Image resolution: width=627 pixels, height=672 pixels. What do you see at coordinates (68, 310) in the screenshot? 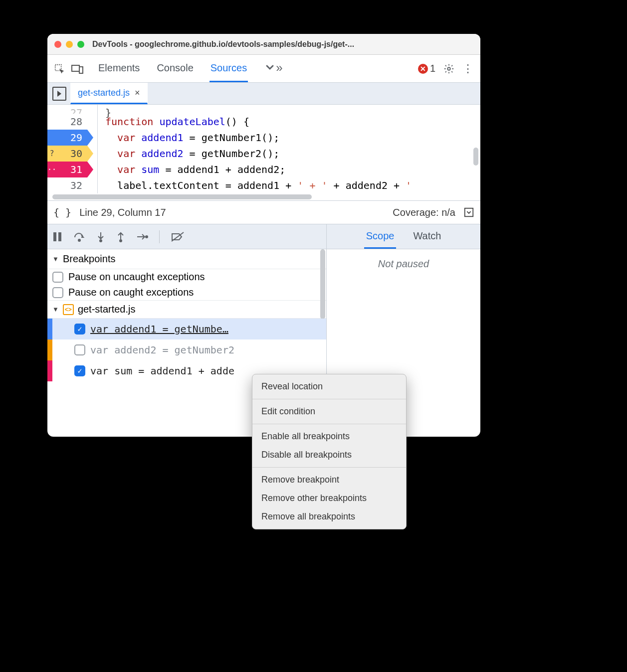
I see `js-file-icon: <>` at bounding box center [68, 310].